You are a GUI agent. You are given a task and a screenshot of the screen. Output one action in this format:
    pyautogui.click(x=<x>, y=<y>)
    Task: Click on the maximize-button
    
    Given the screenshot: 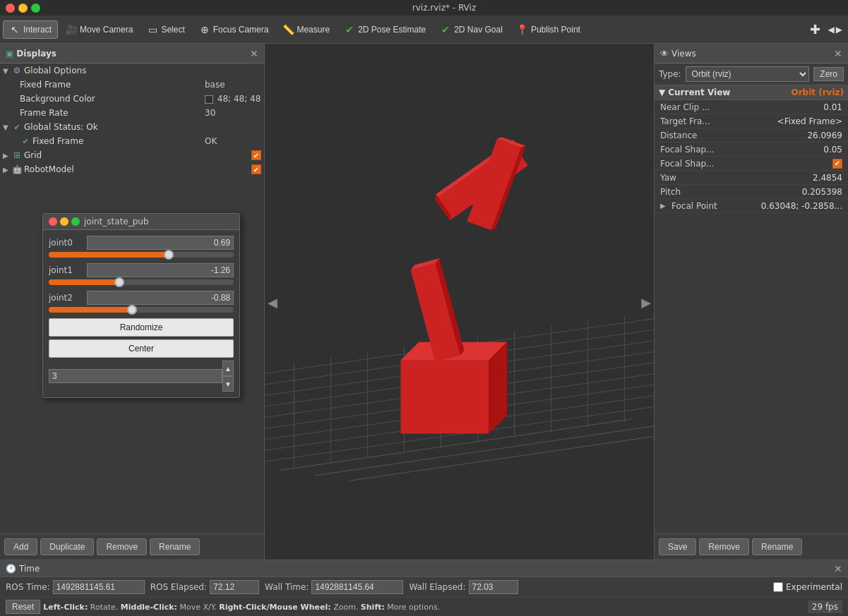 What is the action you would take?
    pyautogui.click(x=35, y=8)
    